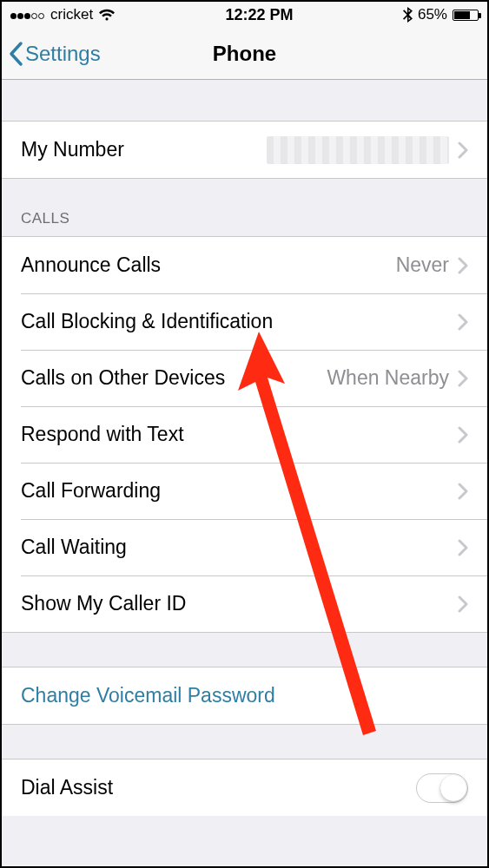  Describe the element at coordinates (240, 321) in the screenshot. I see `call-blocking-label: Call Blocking & Identification` at that location.